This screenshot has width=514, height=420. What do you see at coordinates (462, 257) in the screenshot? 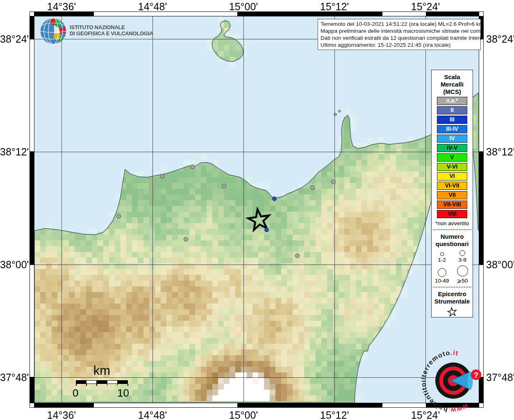
I see `size-item-3-9: 3-9` at bounding box center [462, 257].